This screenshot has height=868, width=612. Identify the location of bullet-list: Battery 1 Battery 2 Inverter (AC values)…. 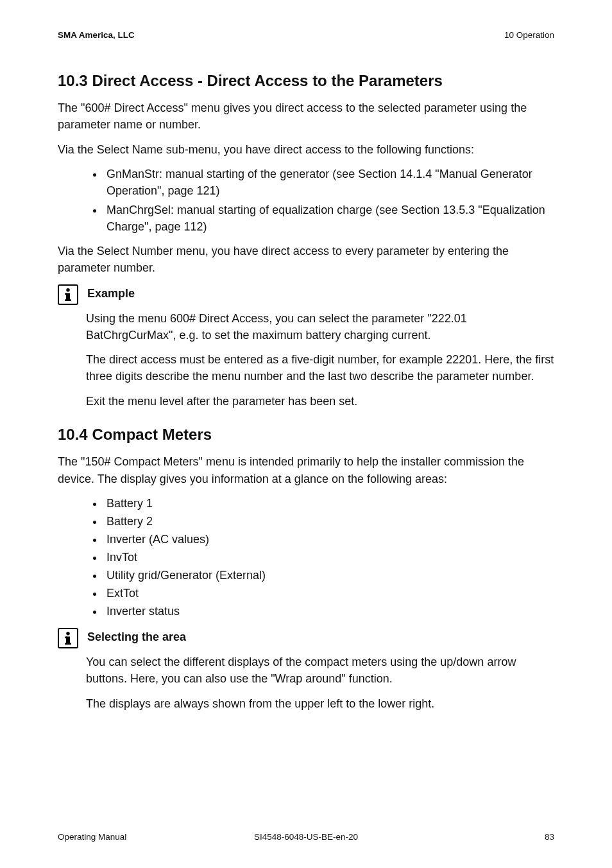
(306, 557).